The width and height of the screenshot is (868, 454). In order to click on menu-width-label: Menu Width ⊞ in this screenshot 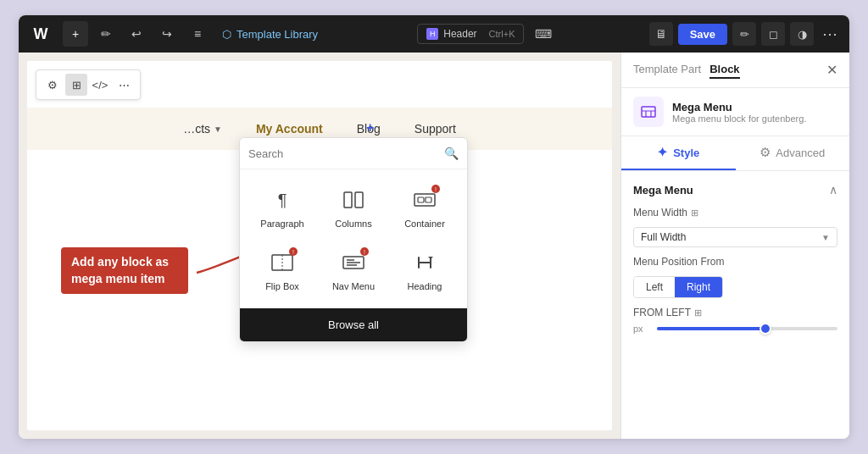, I will do `click(666, 213)`.